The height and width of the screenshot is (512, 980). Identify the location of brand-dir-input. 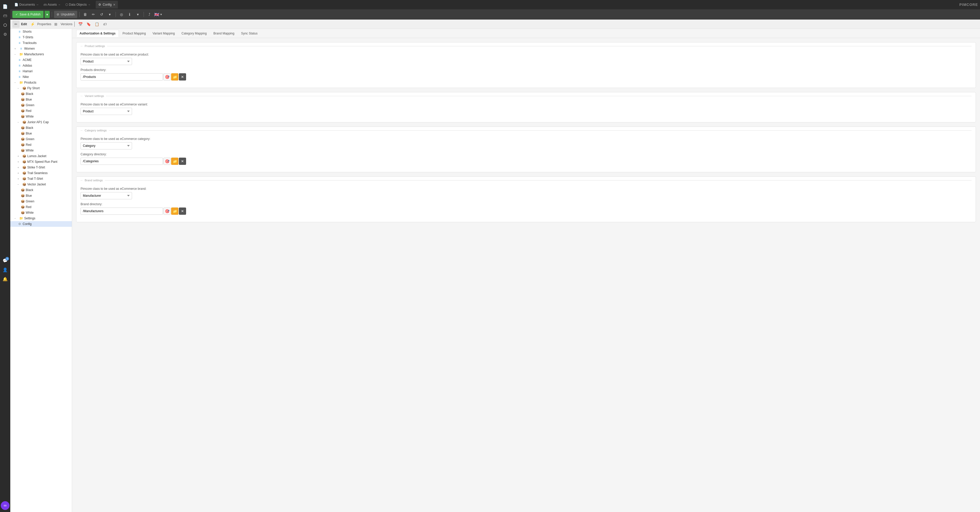
(122, 211).